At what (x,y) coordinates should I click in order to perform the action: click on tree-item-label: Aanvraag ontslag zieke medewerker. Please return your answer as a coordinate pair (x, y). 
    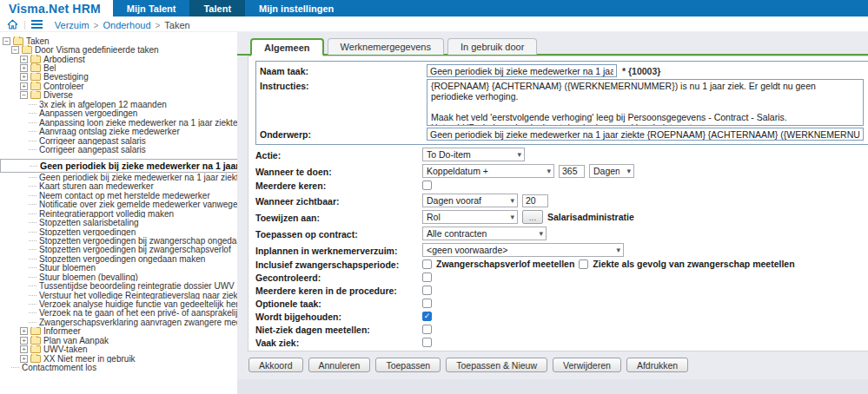
    Looking at the image, I should click on (109, 131).